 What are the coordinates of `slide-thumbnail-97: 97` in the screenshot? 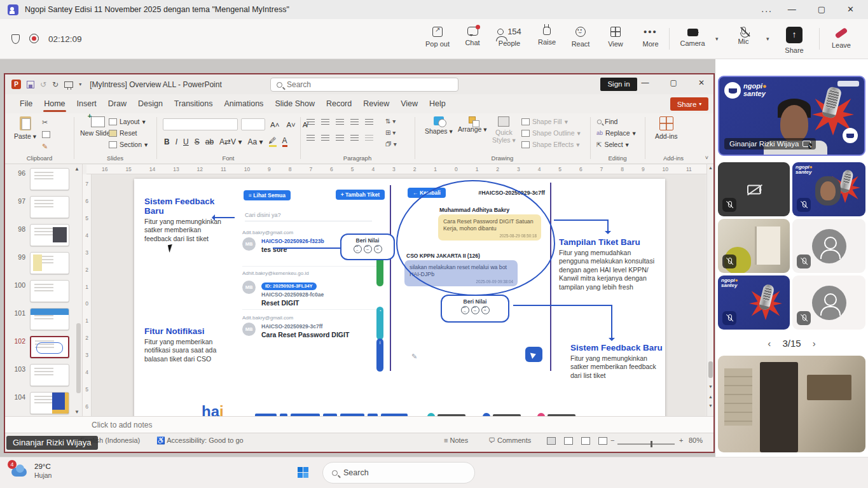 It's located at (44, 207).